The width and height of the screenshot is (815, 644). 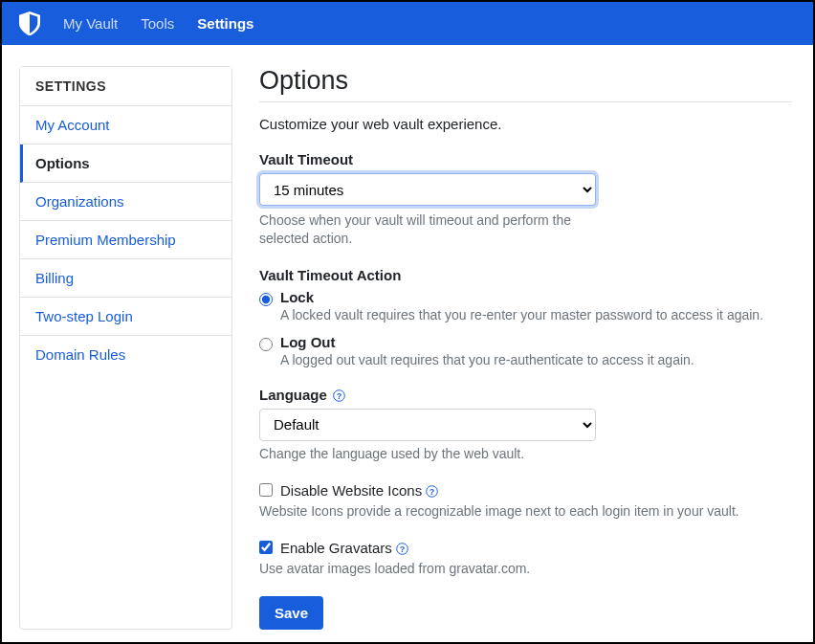 I want to click on language-label: Language ?, so click(x=526, y=394).